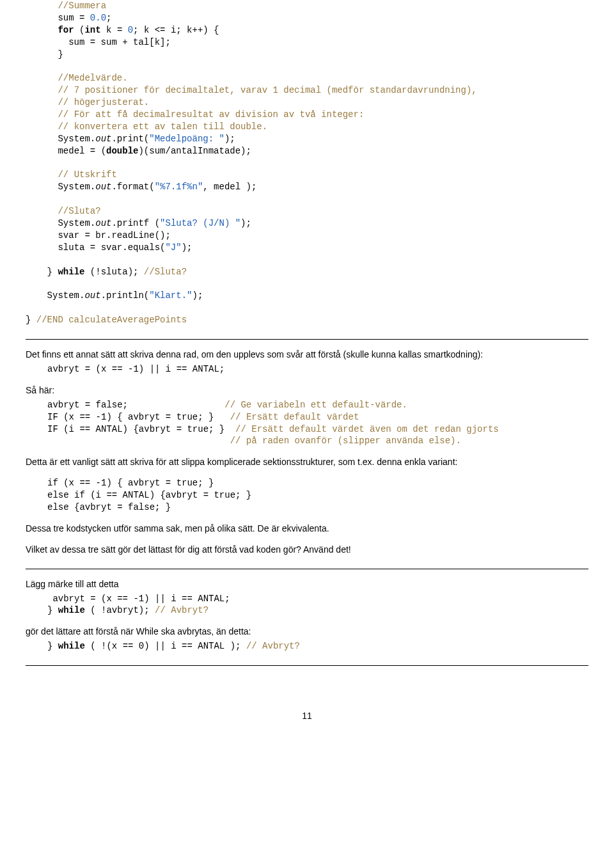 The image size is (614, 868). What do you see at coordinates (166, 646) in the screenshot?
I see `code-text: ( !(x == 0) || i == ANTAL );` at bounding box center [166, 646].